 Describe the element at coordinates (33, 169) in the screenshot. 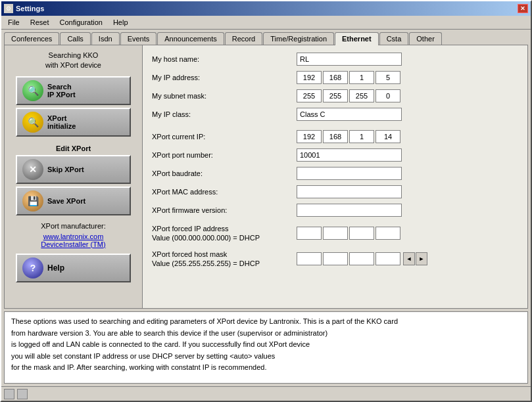

I see `skip-icon: ✕` at that location.